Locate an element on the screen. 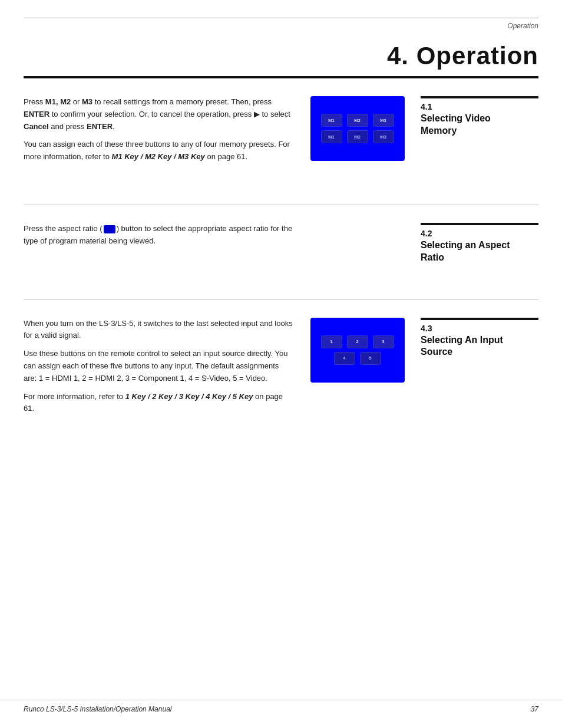 The height and width of the screenshot is (728, 562). chapter-title-section: 4. Operation is located at coordinates (281, 53).